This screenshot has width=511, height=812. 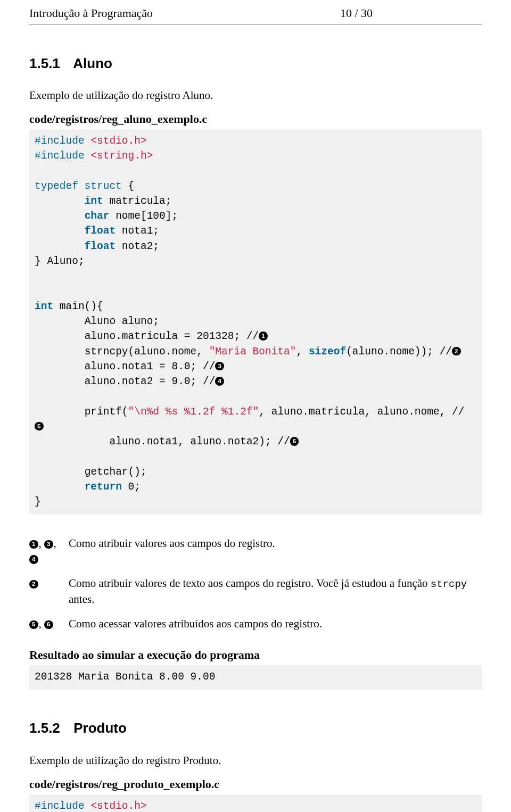 What do you see at coordinates (256, 583) in the screenshot?
I see `callout-explanations: 1, 3, 4 Como atribuir valores aos campos…` at bounding box center [256, 583].